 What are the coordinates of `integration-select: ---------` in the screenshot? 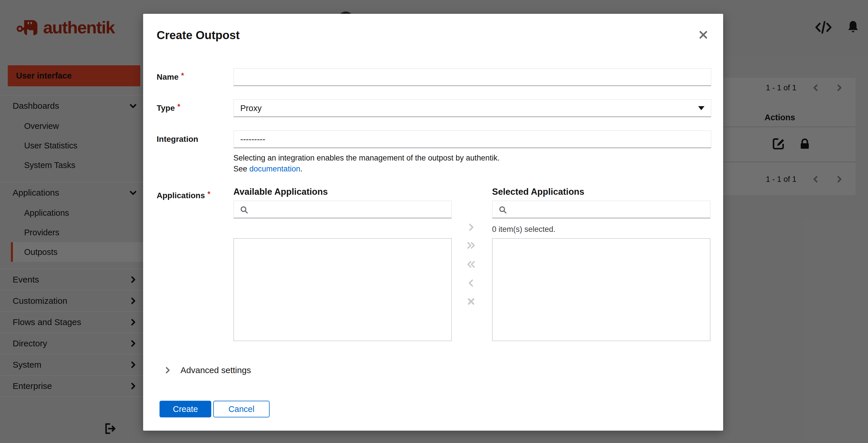 It's located at (472, 139).